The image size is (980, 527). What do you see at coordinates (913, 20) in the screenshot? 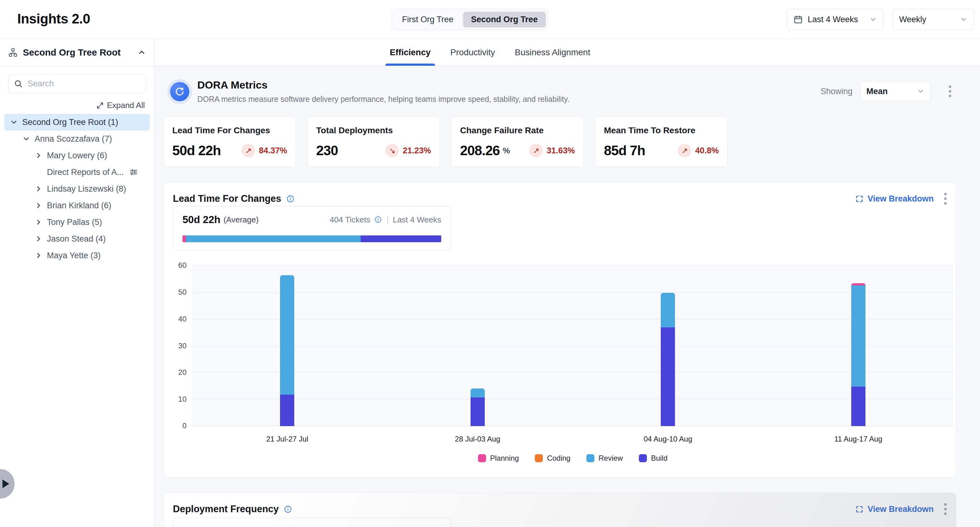
I see `granularity-select-value: Weekly` at bounding box center [913, 20].